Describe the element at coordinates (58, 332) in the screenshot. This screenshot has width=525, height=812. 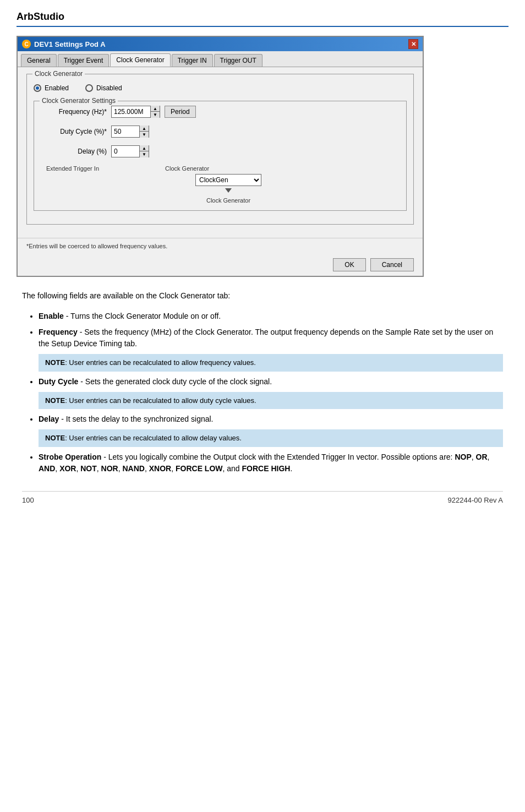
I see `frequency-term: Frequency` at that location.